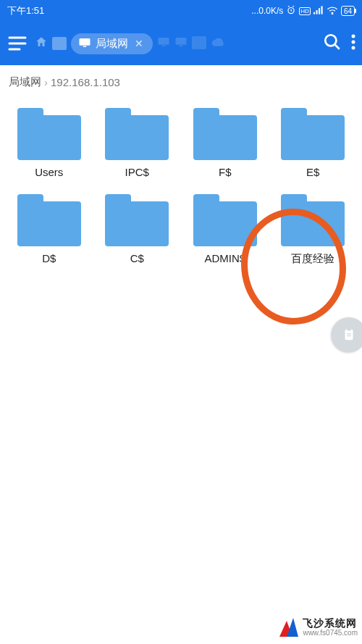  What do you see at coordinates (46, 83) in the screenshot?
I see `chevron-right-icon: ›` at bounding box center [46, 83].